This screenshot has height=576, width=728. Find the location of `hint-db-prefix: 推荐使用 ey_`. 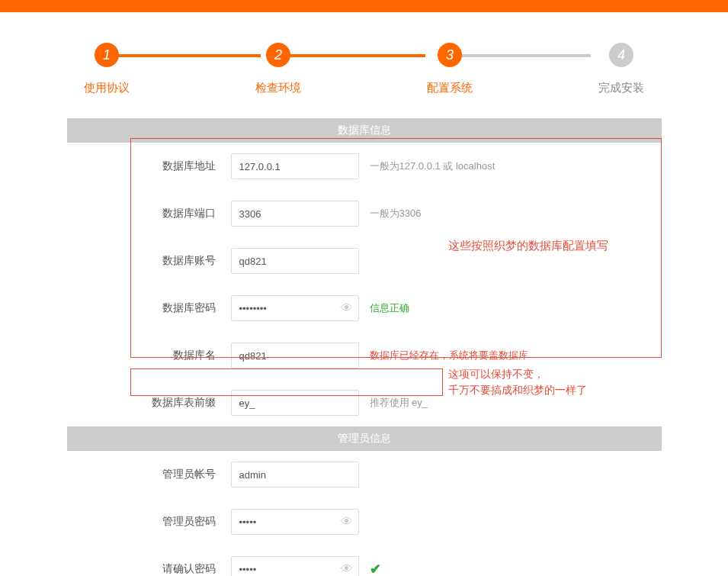

hint-db-prefix: 推荐使用 ey_ is located at coordinates (395, 403).